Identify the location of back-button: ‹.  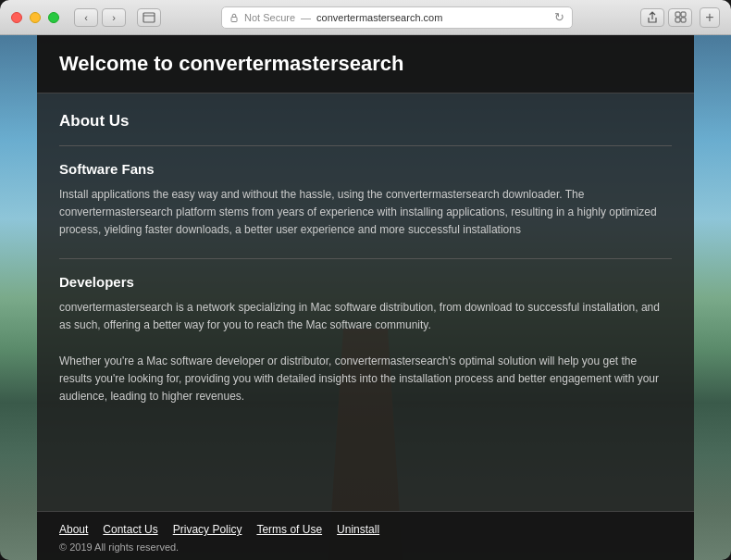
(86, 18).